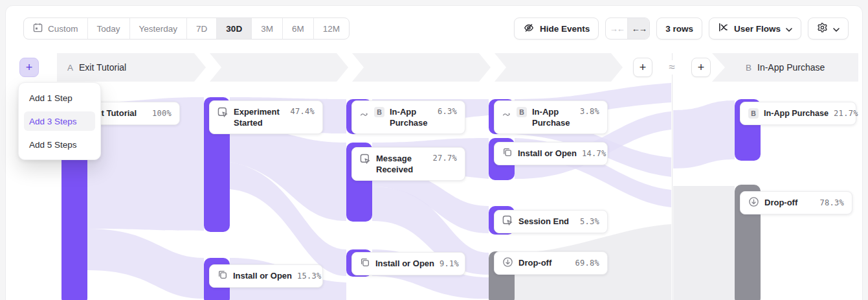 The image size is (868, 300). What do you see at coordinates (408, 117) in the screenshot?
I see `flow-node-in-app-purchase: B In-App Purchase 6.3%` at bounding box center [408, 117].